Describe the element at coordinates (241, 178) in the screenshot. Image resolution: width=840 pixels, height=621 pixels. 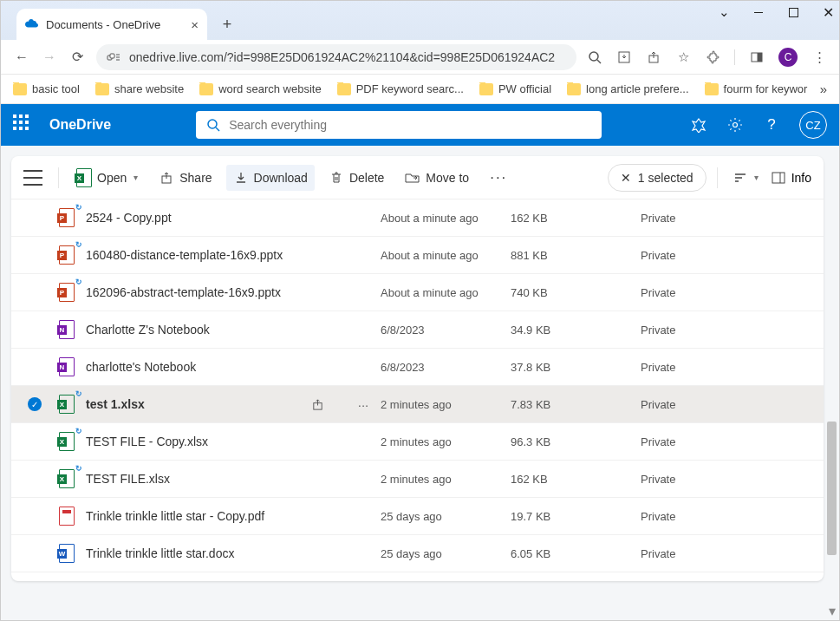
I see `download-icon` at that location.